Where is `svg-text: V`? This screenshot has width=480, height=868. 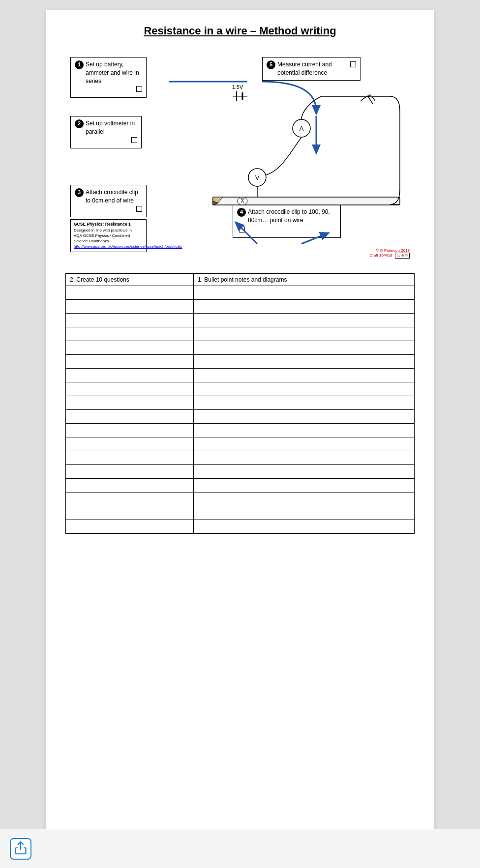
svg-text: V is located at coordinates (258, 178).